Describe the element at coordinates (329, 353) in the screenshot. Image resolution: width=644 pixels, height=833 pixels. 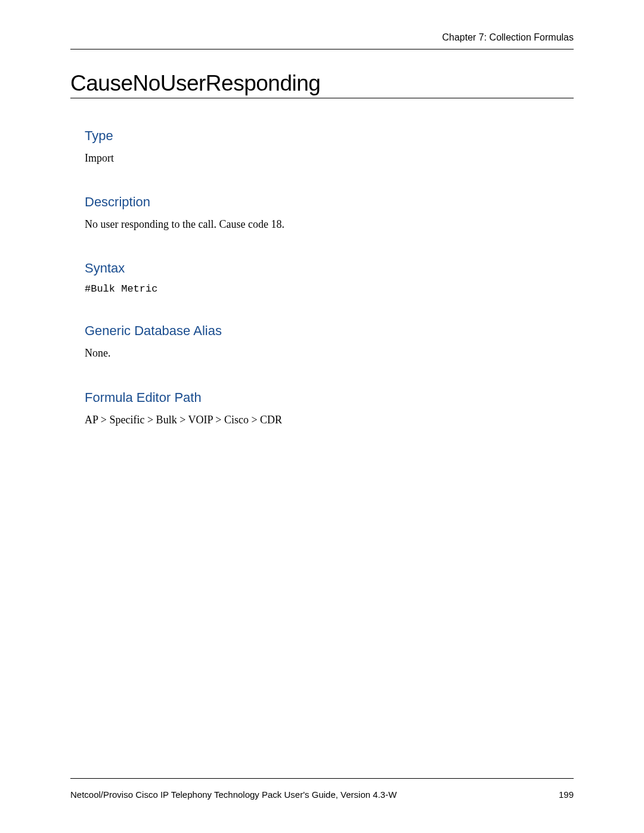
I see `alias-body: None.` at that location.